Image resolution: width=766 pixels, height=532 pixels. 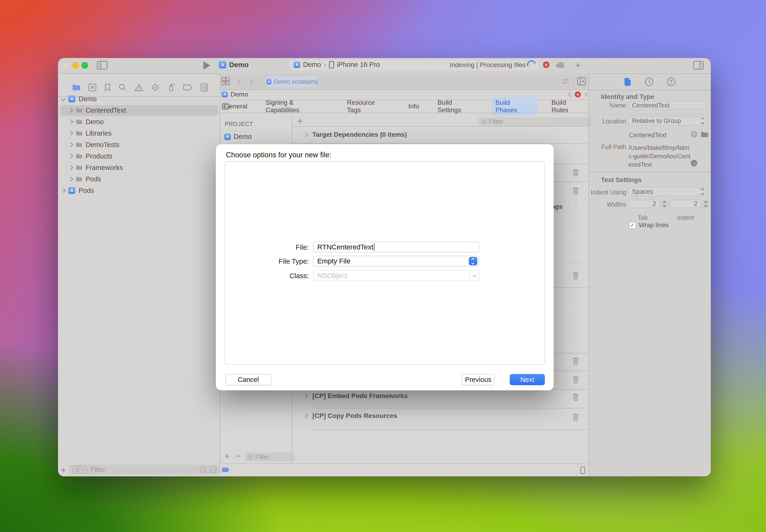 What do you see at coordinates (628, 82) in the screenshot?
I see `file-inspector-icon` at bounding box center [628, 82].